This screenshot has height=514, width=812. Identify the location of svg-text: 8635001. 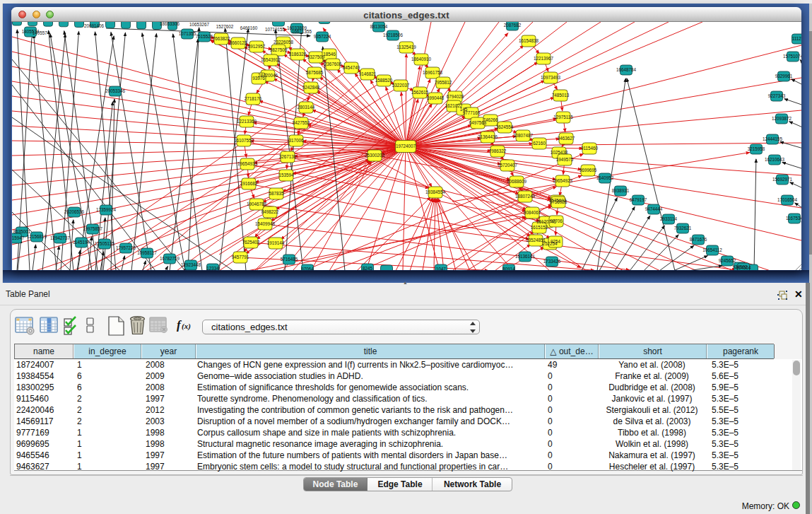
(23, 232).